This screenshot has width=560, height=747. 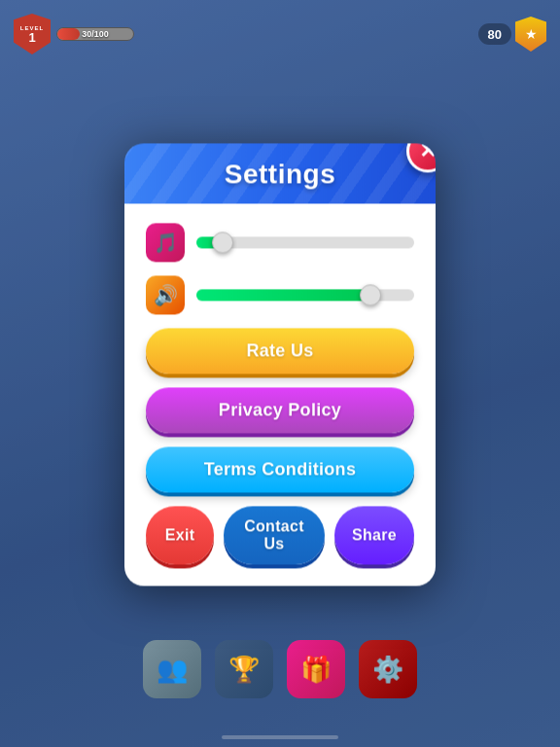 What do you see at coordinates (305, 242) in the screenshot?
I see `music-slider-track` at bounding box center [305, 242].